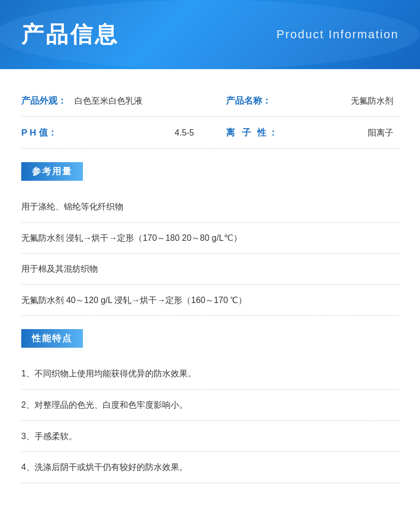 The height and width of the screenshot is (529, 420). I want to click on performance-item-2: 3、手感柔软。, so click(210, 437).